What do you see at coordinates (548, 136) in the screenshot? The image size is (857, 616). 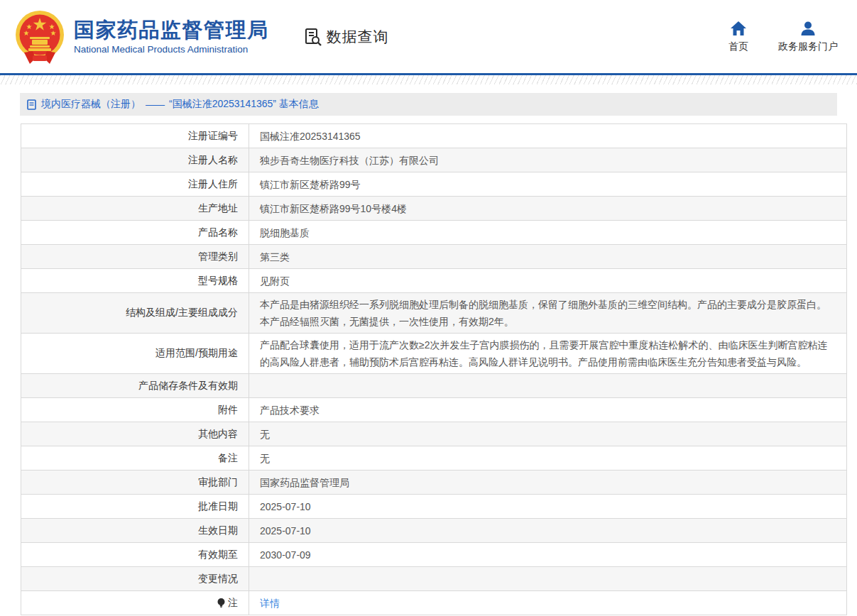 I see `row-value: 国械注准20253141365` at bounding box center [548, 136].